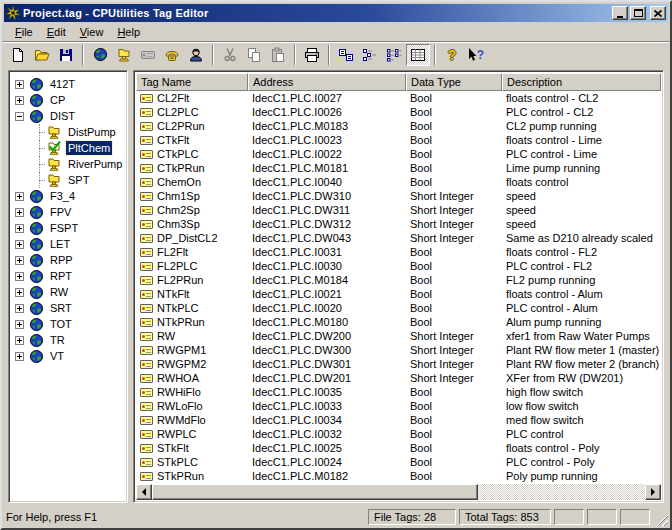  What do you see at coordinates (69, 180) in the screenshot?
I see `tree-item-spt: SPT` at bounding box center [69, 180].